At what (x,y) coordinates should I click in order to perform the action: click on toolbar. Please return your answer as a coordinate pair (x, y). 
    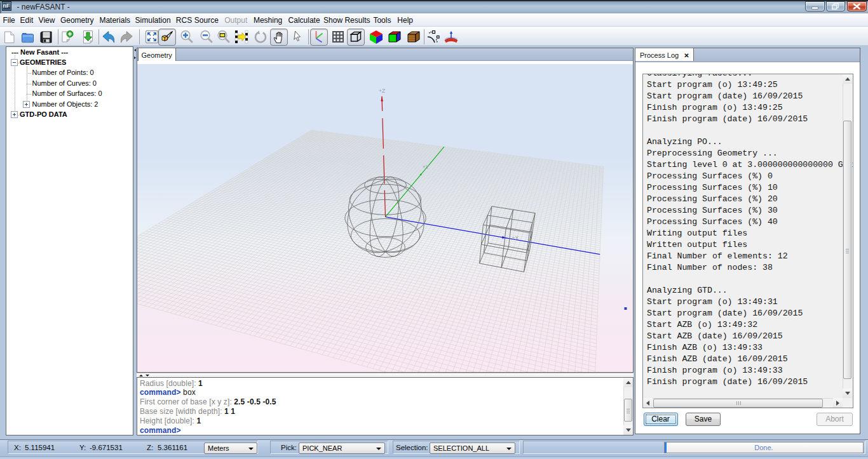
    Looking at the image, I should click on (434, 36).